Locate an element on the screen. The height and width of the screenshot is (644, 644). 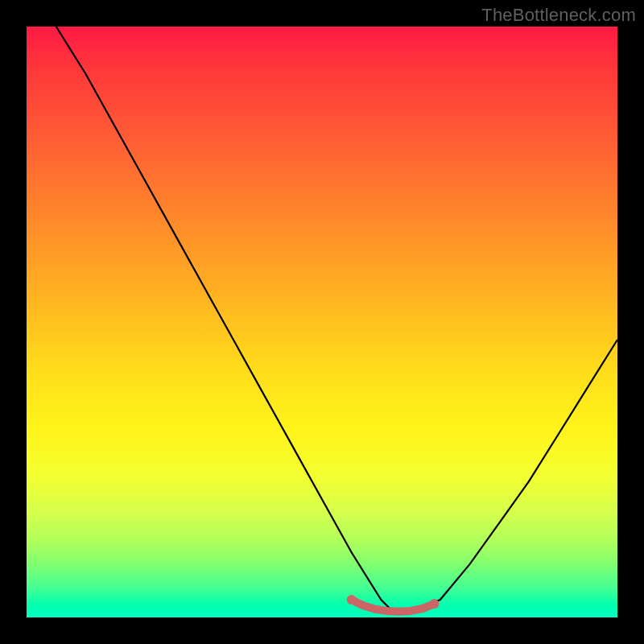
optimal-zone-path is located at coordinates (393, 605).